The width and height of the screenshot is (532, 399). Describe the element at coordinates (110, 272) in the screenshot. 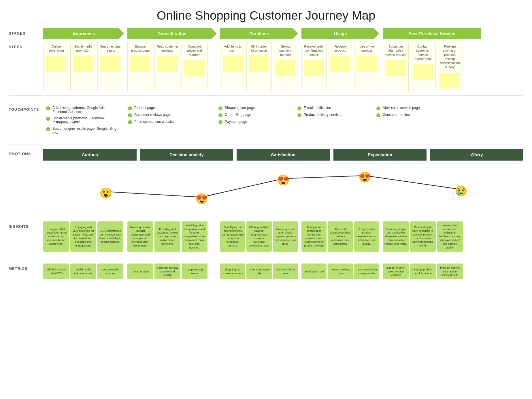

I see `metric-card: Website traffic sources` at that location.